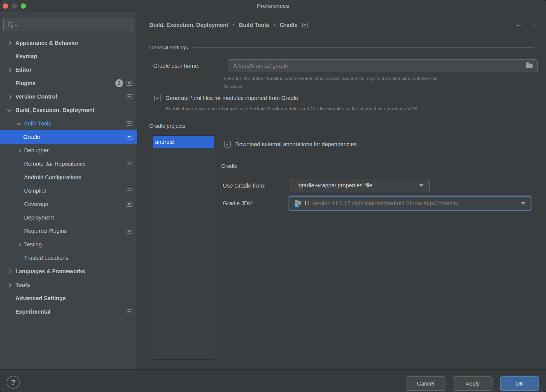 The width and height of the screenshot is (546, 392). Describe the element at coordinates (68, 25) in the screenshot. I see `search-field` at that location.